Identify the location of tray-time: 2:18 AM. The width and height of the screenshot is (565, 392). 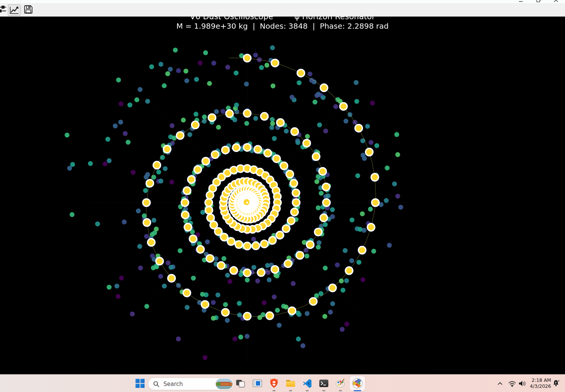
(539, 380).